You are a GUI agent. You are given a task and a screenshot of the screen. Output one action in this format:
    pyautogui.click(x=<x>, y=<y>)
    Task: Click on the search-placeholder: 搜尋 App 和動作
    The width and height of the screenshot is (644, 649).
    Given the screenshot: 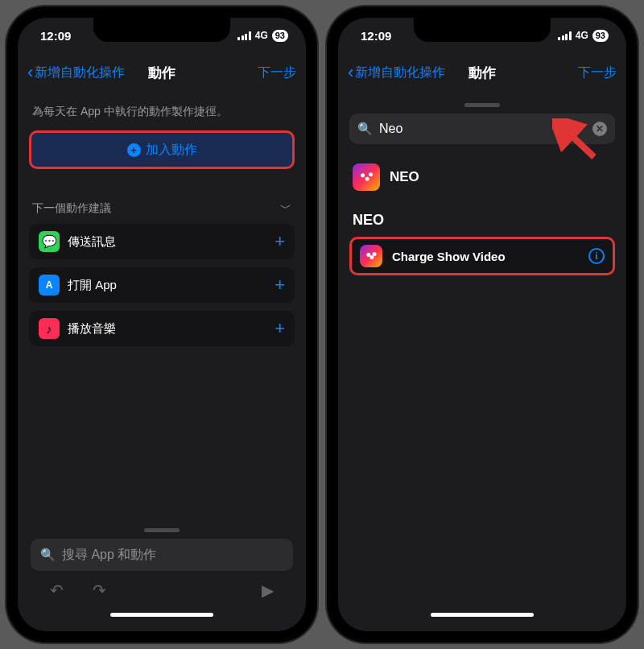 What is the action you would take?
    pyautogui.click(x=109, y=556)
    